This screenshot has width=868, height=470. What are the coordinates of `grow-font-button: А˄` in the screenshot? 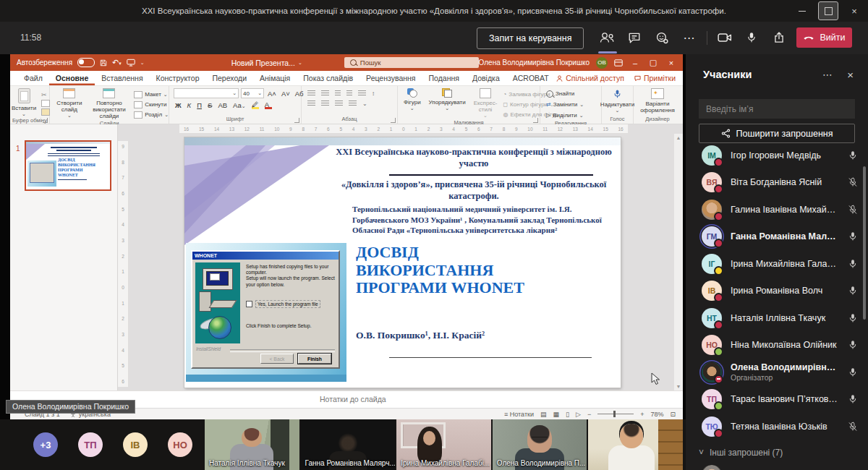 It's located at (272, 94).